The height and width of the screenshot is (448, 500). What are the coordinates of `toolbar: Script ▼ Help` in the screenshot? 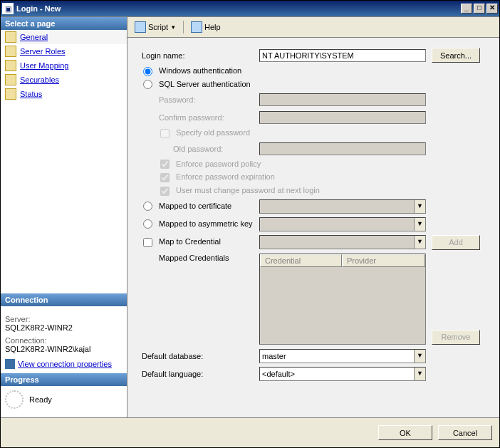 It's located at (313, 27).